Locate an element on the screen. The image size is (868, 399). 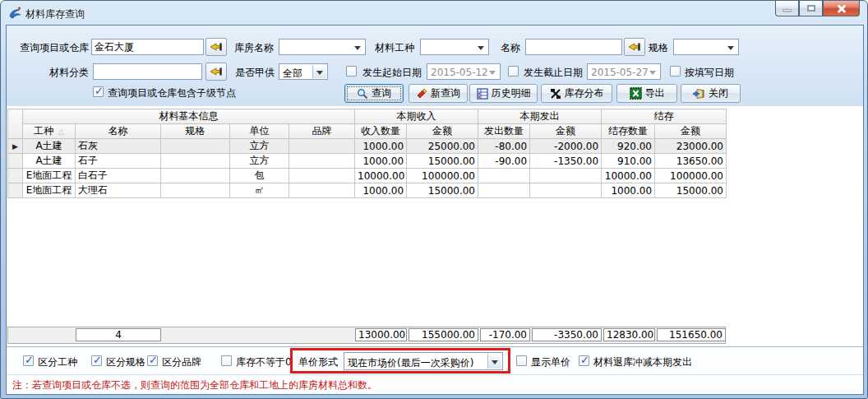
fill-date-label: 按填写日期 is located at coordinates (709, 72).